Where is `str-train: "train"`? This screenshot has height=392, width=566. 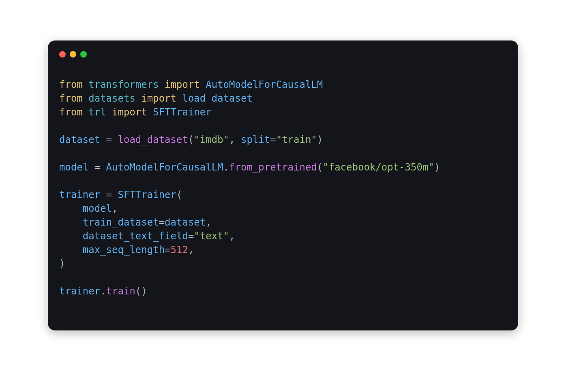 str-train: "train" is located at coordinates (297, 140).